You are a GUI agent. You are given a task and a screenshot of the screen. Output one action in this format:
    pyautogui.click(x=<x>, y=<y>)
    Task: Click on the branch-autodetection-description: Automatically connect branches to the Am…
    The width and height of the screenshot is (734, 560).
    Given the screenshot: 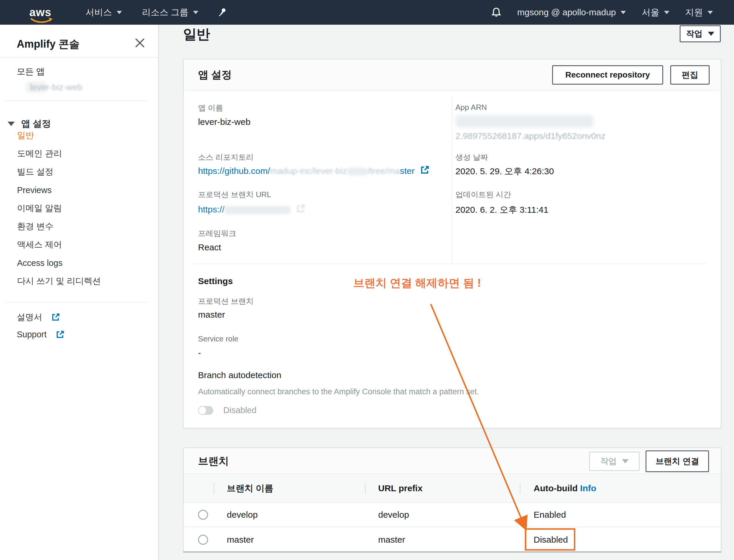 What is the action you would take?
    pyautogui.click(x=361, y=392)
    